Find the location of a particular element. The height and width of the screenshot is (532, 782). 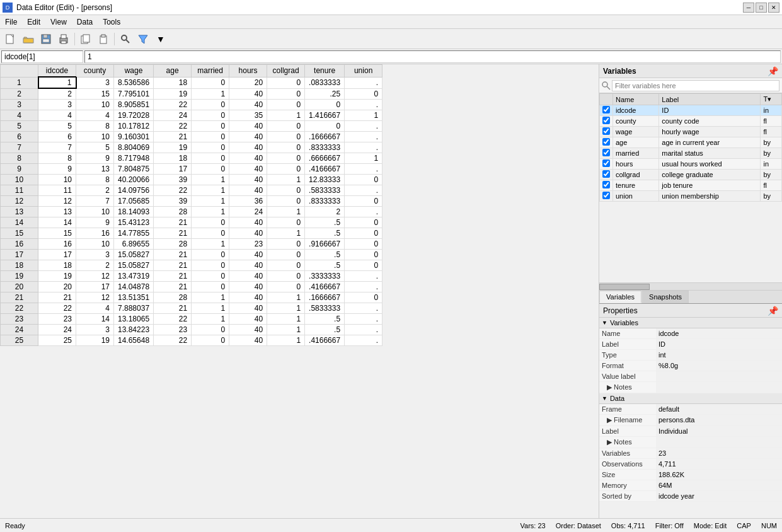

variables-table-container: Name Label T▾ idcodeIDincountycounty cod… is located at coordinates (691, 188).